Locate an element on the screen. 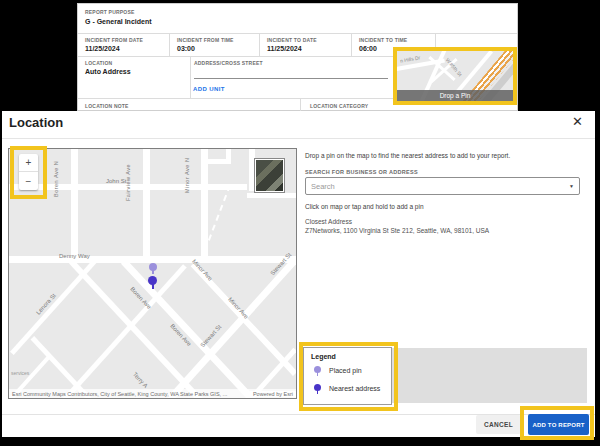  legend-item-label: Nearest address is located at coordinates (354, 388).